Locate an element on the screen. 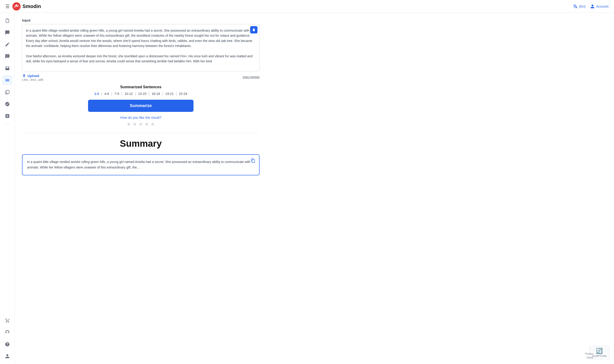 The height and width of the screenshot is (364, 614). sidebar-item-grade is located at coordinates (7, 104).